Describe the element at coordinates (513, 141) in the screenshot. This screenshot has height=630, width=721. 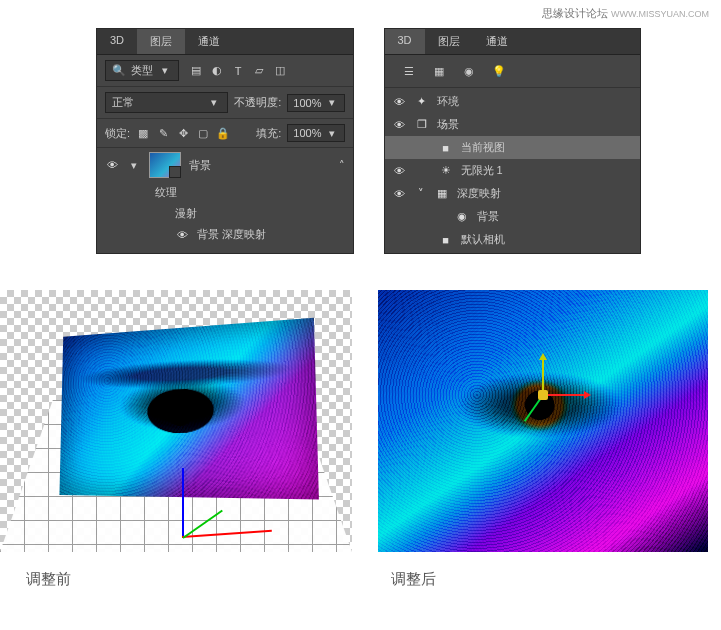
I see `3d-panel: 3D 图层 通道 ☰ ▦ ◉ 💡 👁 ✦ 环境 👁 ❐ 场景 ■` at that location.